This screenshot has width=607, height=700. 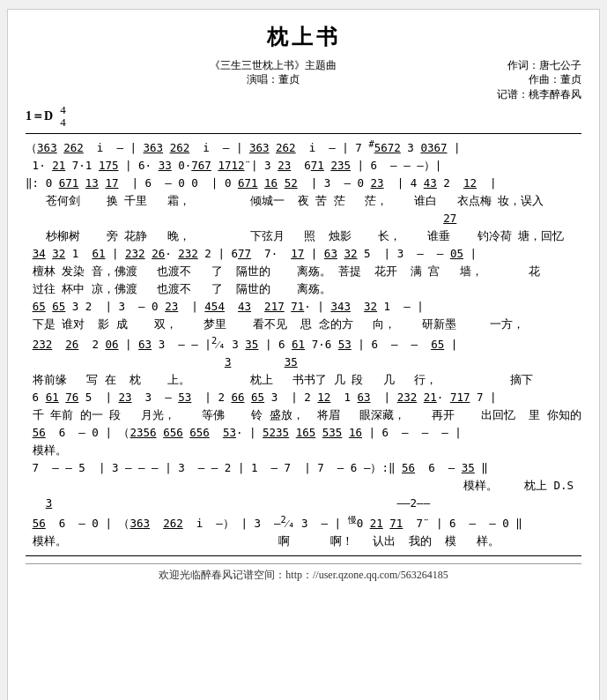 What do you see at coordinates (303, 468) in the screenshot?
I see `music-line-9: 7 — — 5 | 3 — — — | 3 — — 2 | 1 — 7 | 7 …` at bounding box center [303, 468].